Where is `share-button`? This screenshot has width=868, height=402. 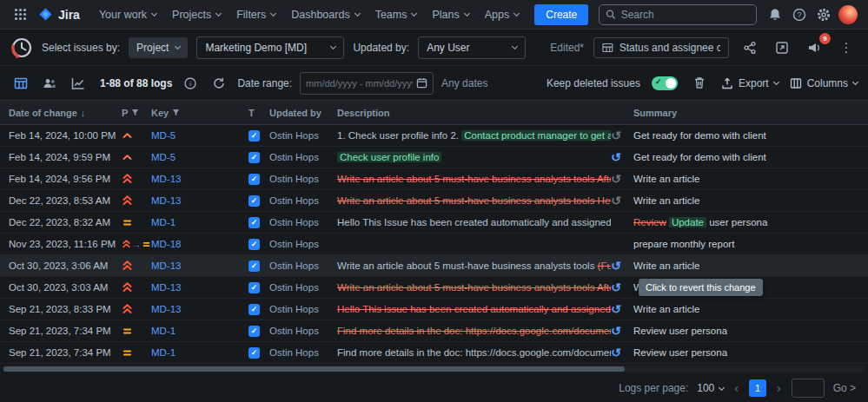
share-button is located at coordinates (750, 48).